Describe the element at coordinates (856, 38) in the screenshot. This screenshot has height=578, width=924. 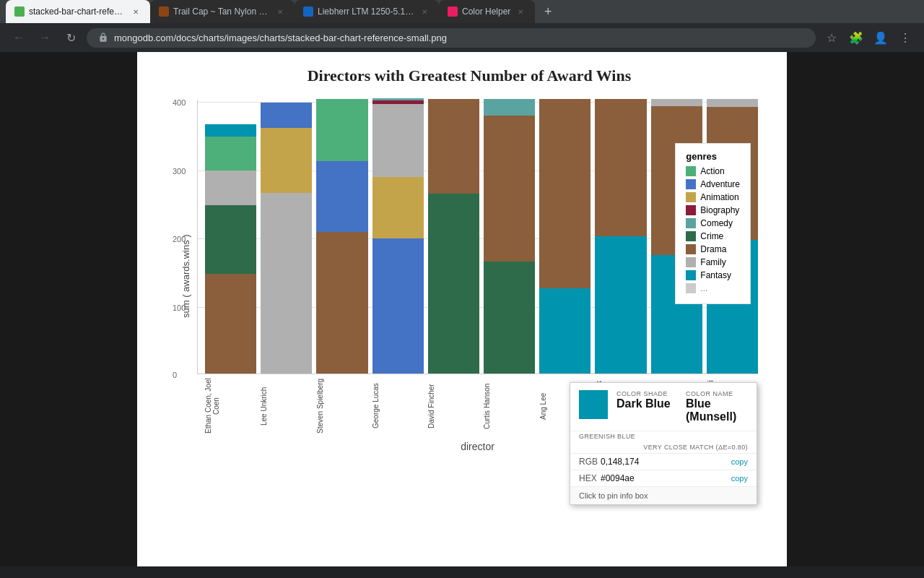
I see `extensions-button: 🧩` at that location.